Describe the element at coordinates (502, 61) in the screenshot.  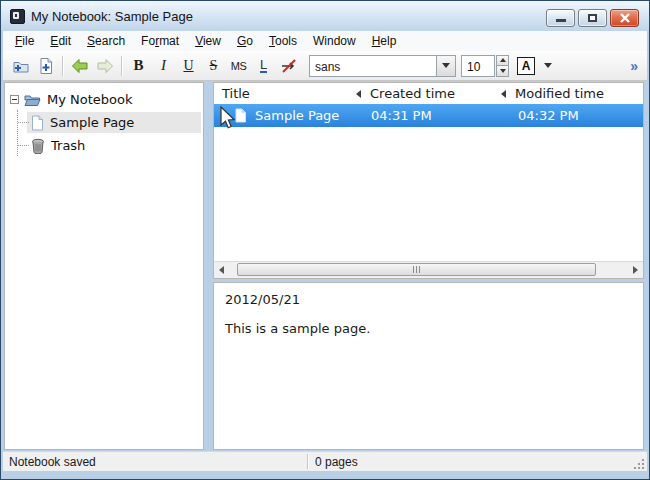
I see `spin-up-button` at that location.